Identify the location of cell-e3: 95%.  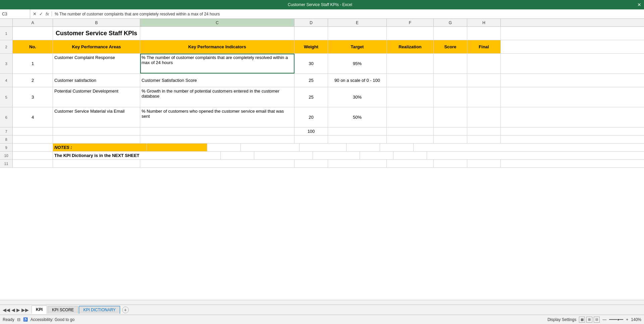
(358, 64).